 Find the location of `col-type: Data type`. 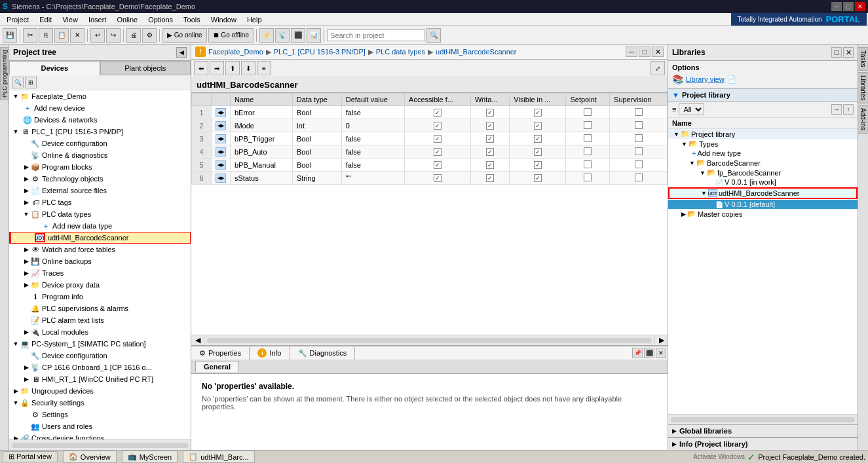

col-type: Data type is located at coordinates (317, 100).